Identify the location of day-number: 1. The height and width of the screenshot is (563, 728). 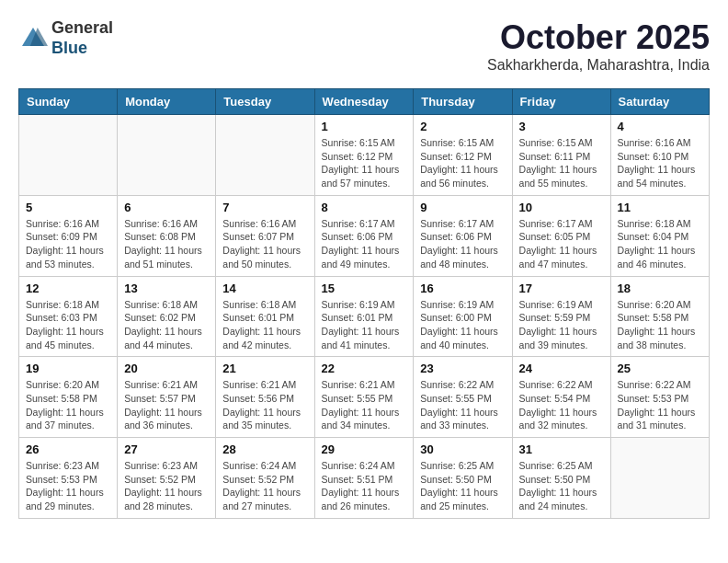
(364, 127).